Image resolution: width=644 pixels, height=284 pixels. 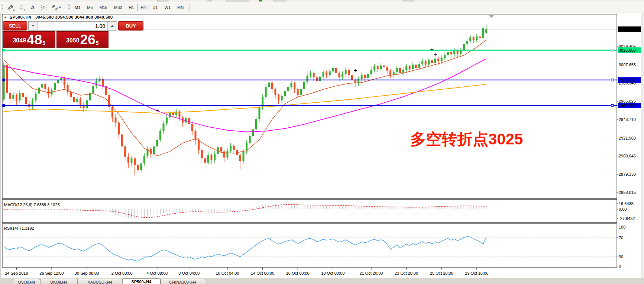 I want to click on rsi-tick-label: 0, so click(x=620, y=266).